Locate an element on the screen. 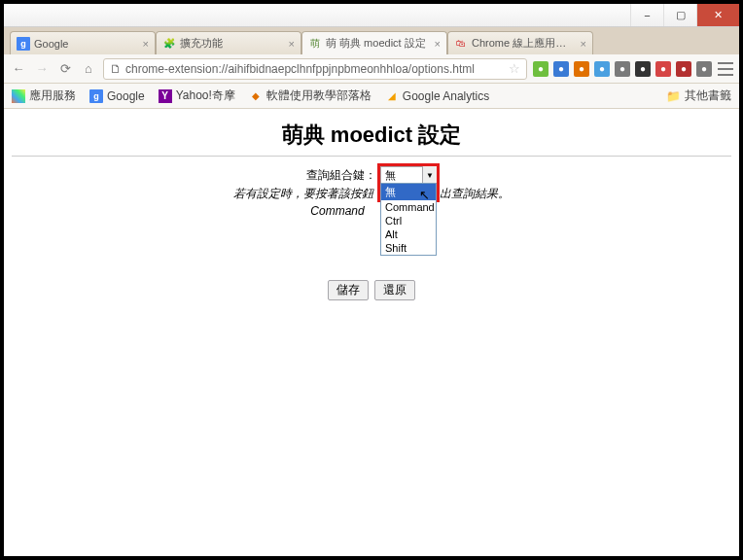  help-text-left: 若有設定時，要按著該按鈕 is located at coordinates (303, 194).